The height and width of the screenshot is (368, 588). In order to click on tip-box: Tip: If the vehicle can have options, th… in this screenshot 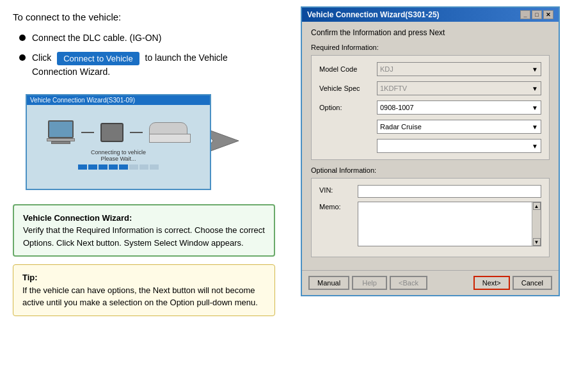, I will do `click(144, 291)`.